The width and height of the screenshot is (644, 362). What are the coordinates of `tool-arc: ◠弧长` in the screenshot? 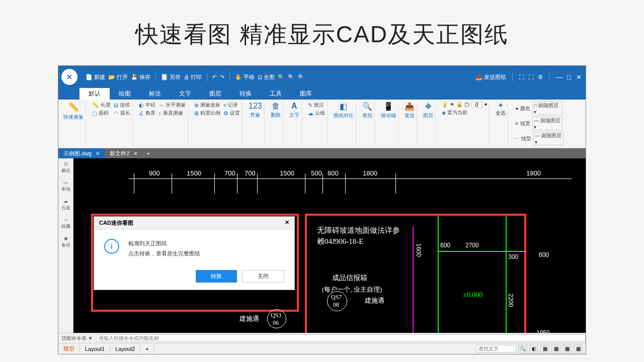 It's located at (122, 113).